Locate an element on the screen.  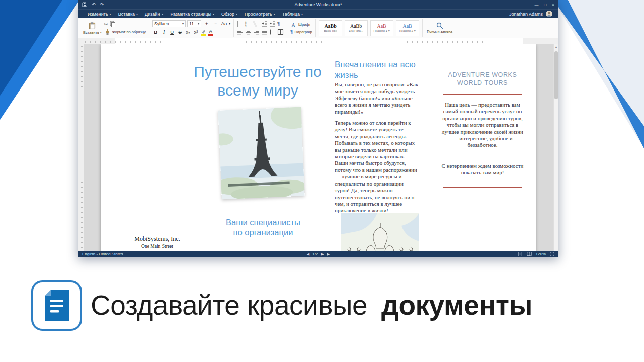
increase-indent-icon is located at coordinates (273, 24).